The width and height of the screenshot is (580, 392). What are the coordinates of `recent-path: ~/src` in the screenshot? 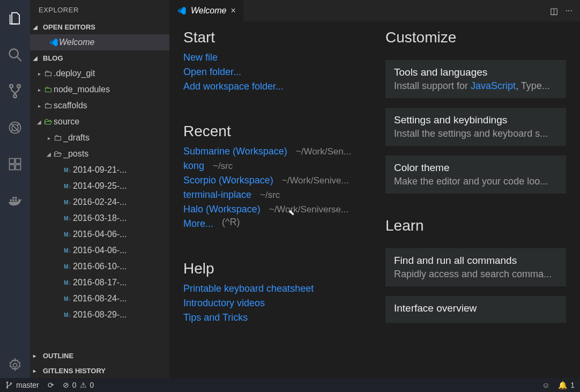 It's located at (223, 166).